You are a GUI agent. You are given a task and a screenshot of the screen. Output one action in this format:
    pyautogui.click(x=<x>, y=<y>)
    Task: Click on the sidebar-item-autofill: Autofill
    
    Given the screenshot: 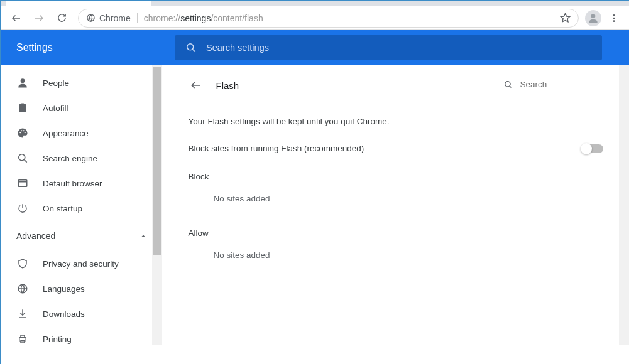 What is the action you would take?
    pyautogui.click(x=82, y=108)
    